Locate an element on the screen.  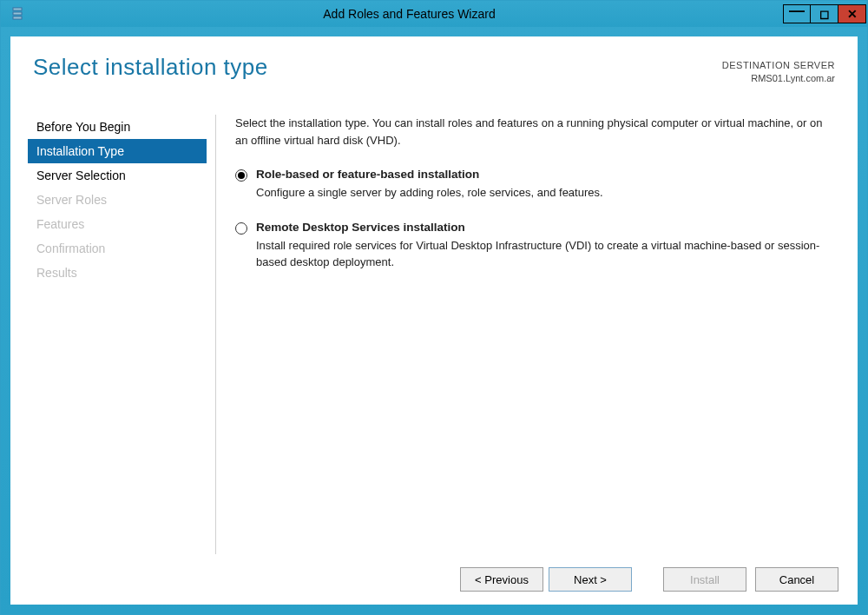
close-button: ✕ is located at coordinates (852, 14).